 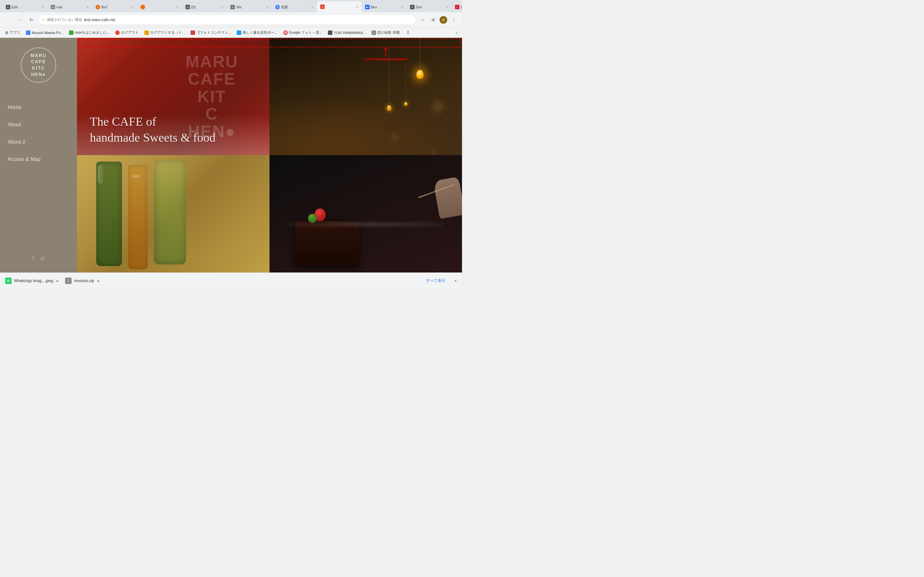 I want to click on download-bar: W WhatsApp Imag....jpeg ▲ Z invoices.zip…, so click(x=231, y=280).